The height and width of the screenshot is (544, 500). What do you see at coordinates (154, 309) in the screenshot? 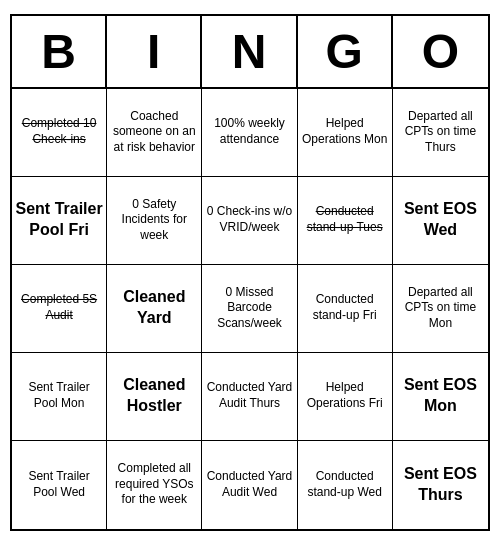
I see `bingo-cell-11: Cleaned Yard` at bounding box center [154, 309].